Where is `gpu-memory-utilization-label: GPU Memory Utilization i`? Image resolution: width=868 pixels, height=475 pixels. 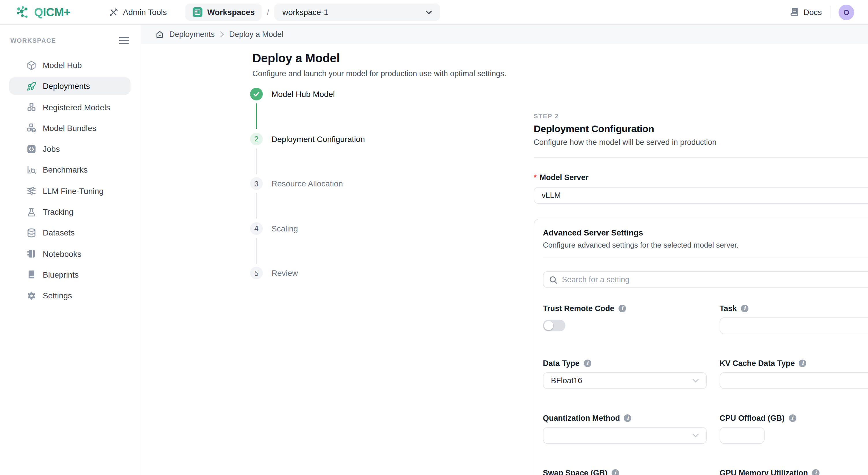 gpu-memory-utilization-label: GPU Memory Utilization i is located at coordinates (794, 471).